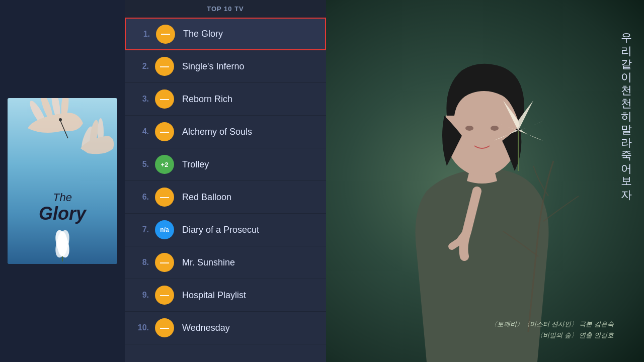 The image size is (644, 362). I want to click on title-6: Red Balloon, so click(207, 197).